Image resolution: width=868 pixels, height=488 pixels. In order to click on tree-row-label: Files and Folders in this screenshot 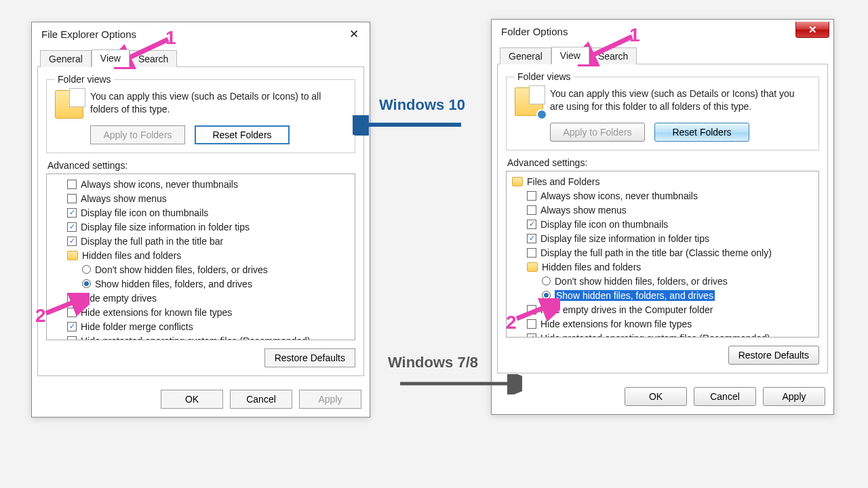, I will do `click(563, 182)`.